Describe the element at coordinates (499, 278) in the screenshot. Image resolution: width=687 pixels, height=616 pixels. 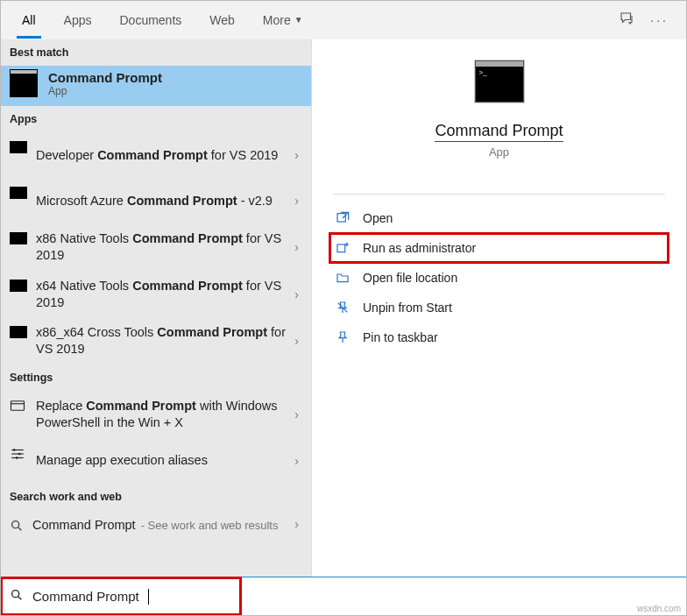
I see `action-folder: Open file location` at that location.